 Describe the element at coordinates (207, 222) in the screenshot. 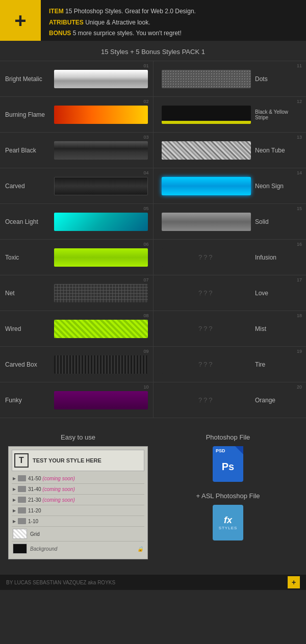

I see `style-preview-solid` at that location.